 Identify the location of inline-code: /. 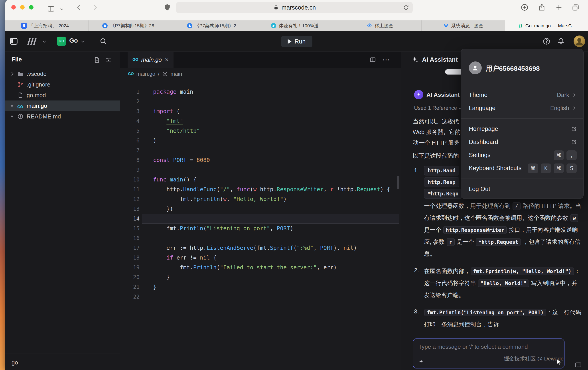
(517, 206).